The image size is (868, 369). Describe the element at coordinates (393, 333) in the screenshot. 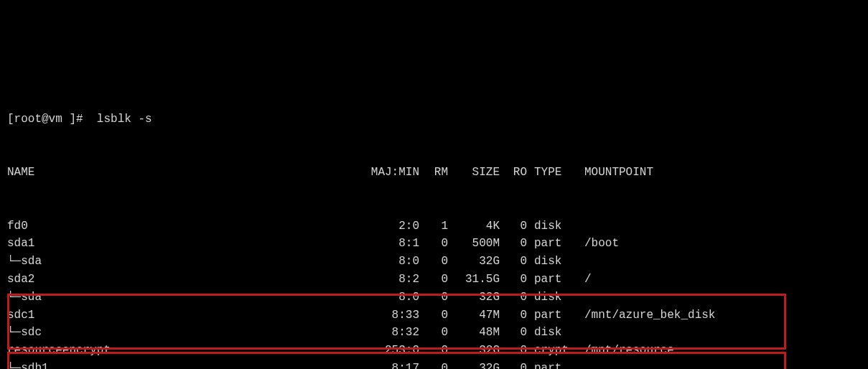

I see `majmin-value: 8:32` at that location.